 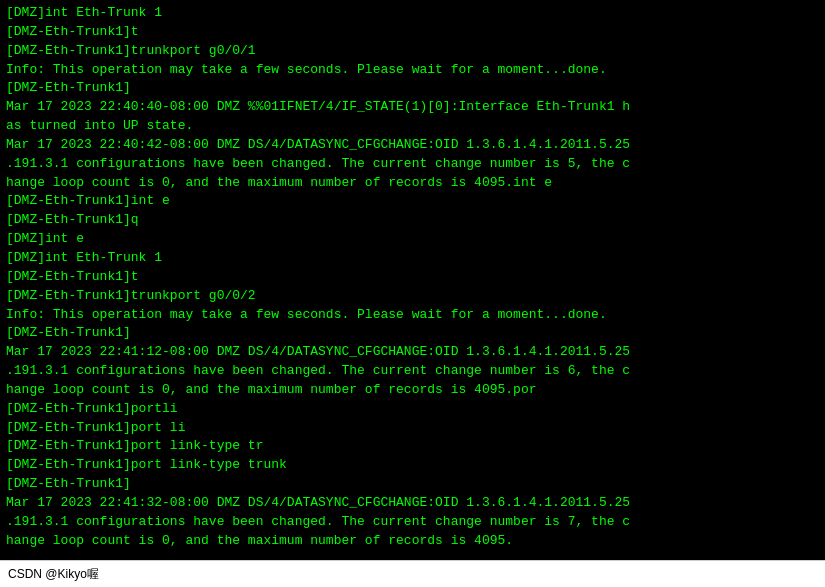 I want to click on terminal-line: [DMZ-Eth-Trunk1]trunkport g0/0/1, so click(x=412, y=52).